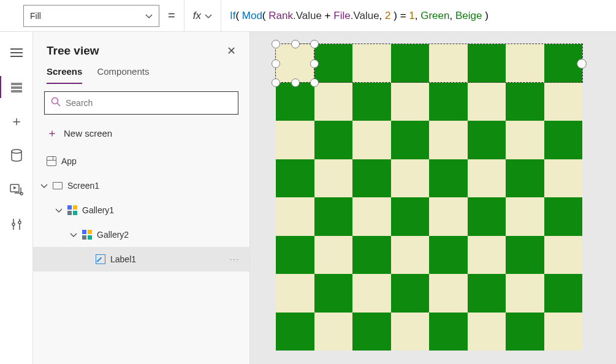  What do you see at coordinates (113, 235) in the screenshot?
I see `tree-label: Gallery2` at bounding box center [113, 235].